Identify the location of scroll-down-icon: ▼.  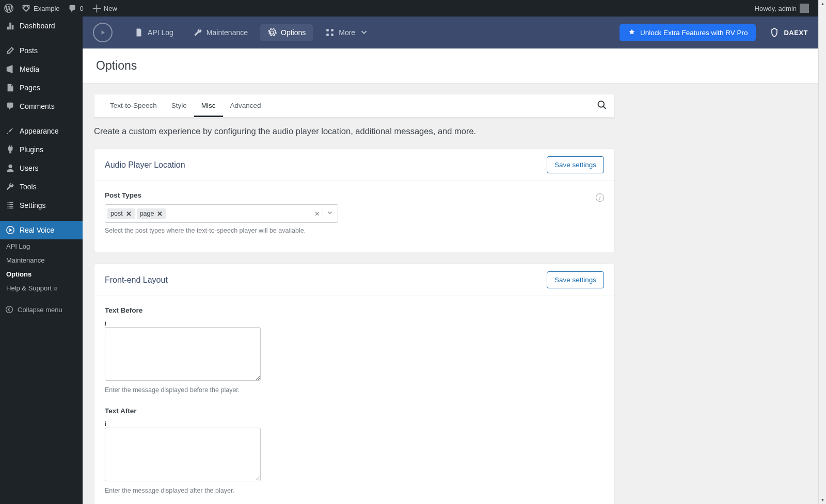
(822, 500).